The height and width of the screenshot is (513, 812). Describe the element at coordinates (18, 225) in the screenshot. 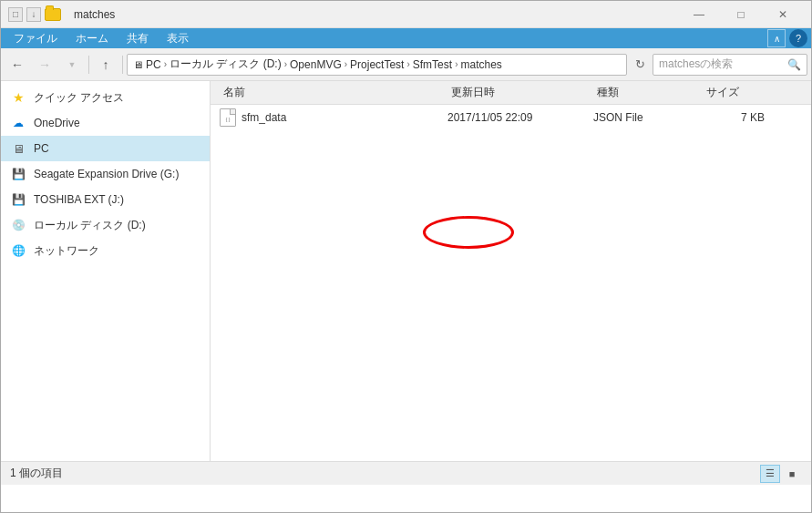

I see `local-disk-icon: 💿` at that location.